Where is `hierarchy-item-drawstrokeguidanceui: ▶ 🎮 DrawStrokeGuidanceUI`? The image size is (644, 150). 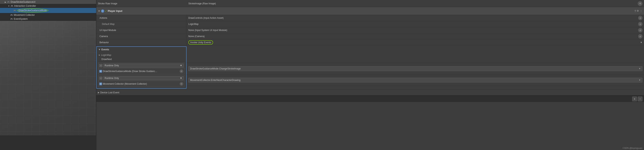 hierarchy-item-drawstrokeguidanceui: ▶ 🎮 DrawStrokeGuidanceUI is located at coordinates (48, 2).